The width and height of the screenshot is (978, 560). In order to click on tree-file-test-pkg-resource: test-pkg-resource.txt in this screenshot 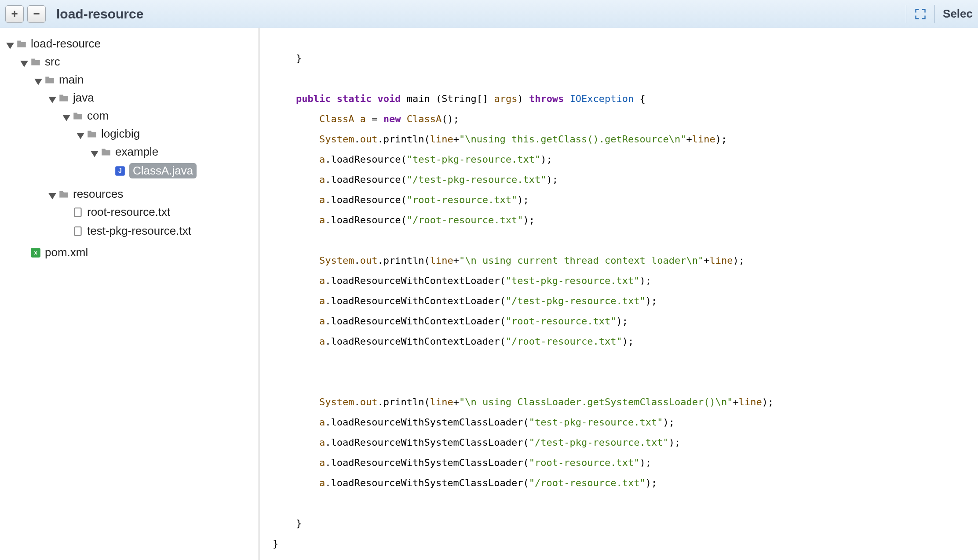, I will do `click(157, 231)`.